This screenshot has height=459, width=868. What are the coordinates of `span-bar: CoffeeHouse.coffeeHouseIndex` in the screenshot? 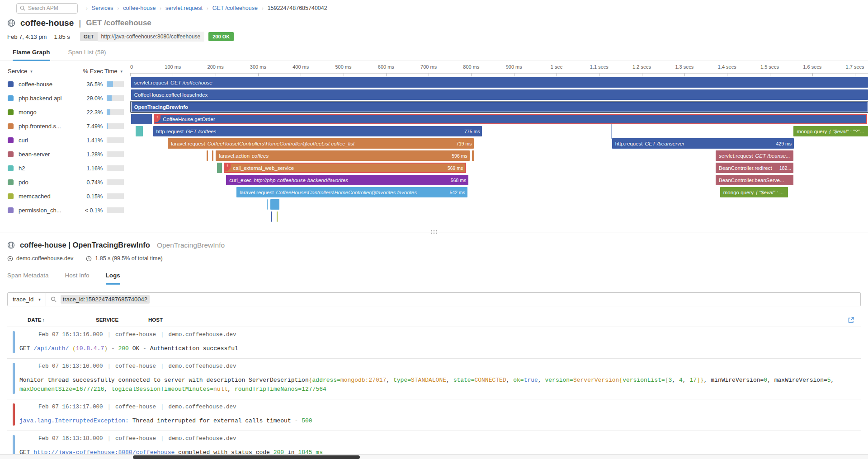 It's located at (500, 95).